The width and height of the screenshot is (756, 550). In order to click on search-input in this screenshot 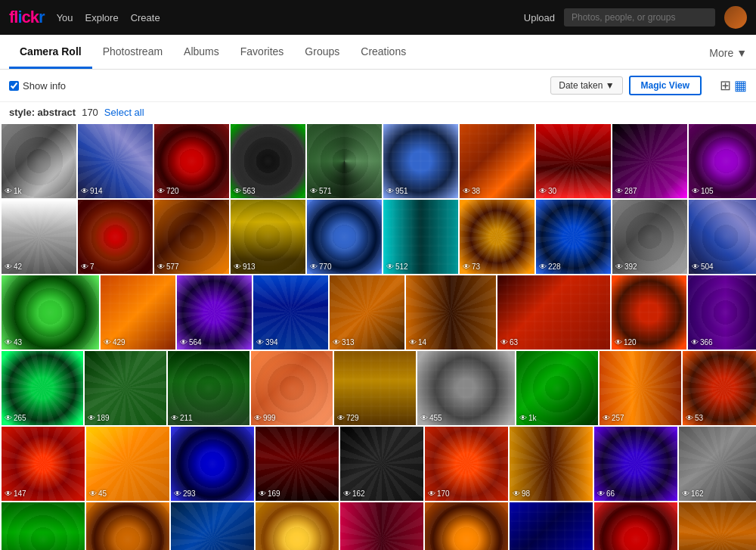, I will do `click(640, 17)`.